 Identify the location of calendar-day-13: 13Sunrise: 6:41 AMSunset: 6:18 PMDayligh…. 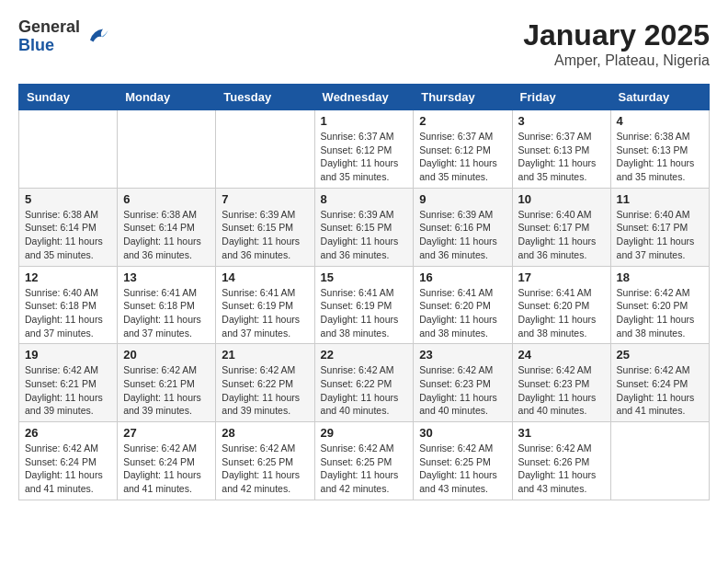
(167, 305).